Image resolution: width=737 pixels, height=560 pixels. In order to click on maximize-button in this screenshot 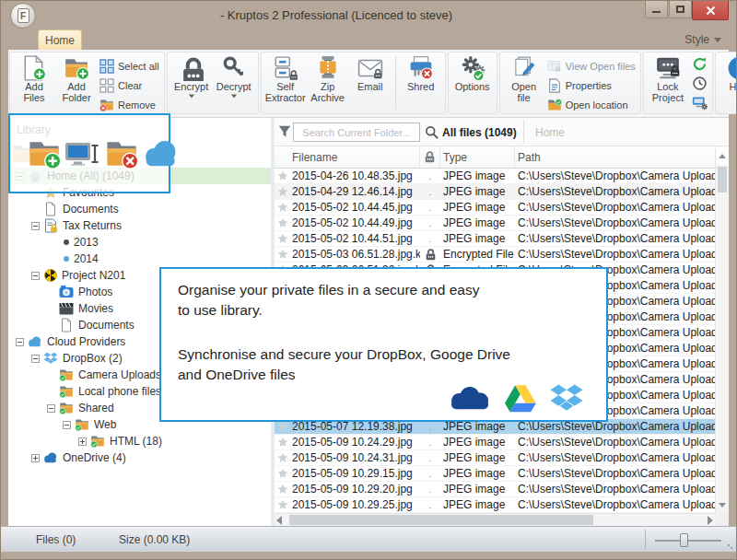, I will do `click(680, 9)`.